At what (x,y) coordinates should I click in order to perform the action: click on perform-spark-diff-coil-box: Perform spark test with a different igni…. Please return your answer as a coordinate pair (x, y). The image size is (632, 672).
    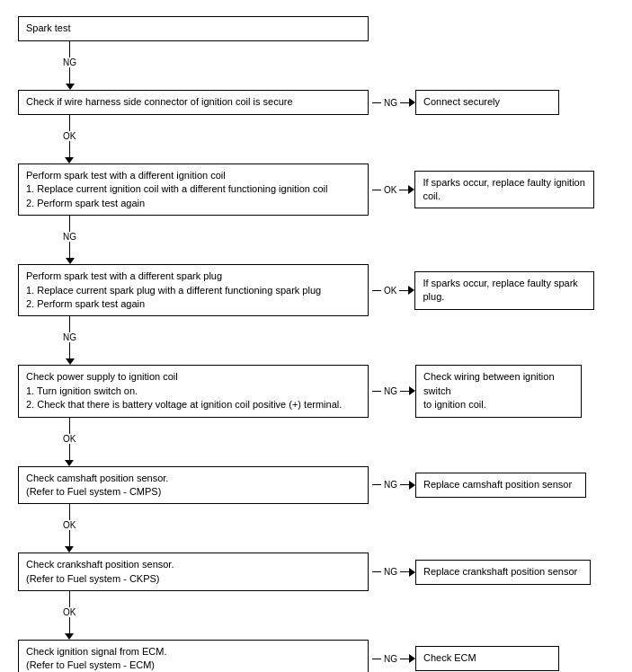
    Looking at the image, I should click on (193, 190).